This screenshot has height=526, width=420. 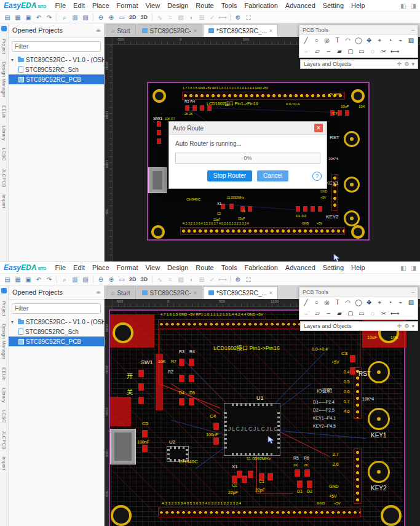 I want to click on gear-icon: ⚙, so click(x=406, y=64).